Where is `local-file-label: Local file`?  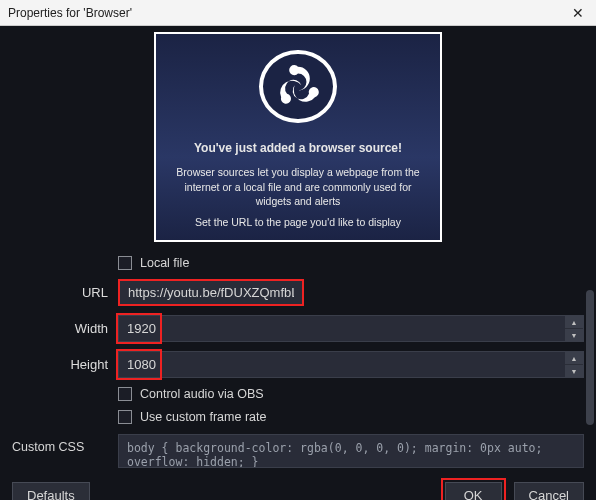
local-file-label: Local file is located at coordinates (164, 263).